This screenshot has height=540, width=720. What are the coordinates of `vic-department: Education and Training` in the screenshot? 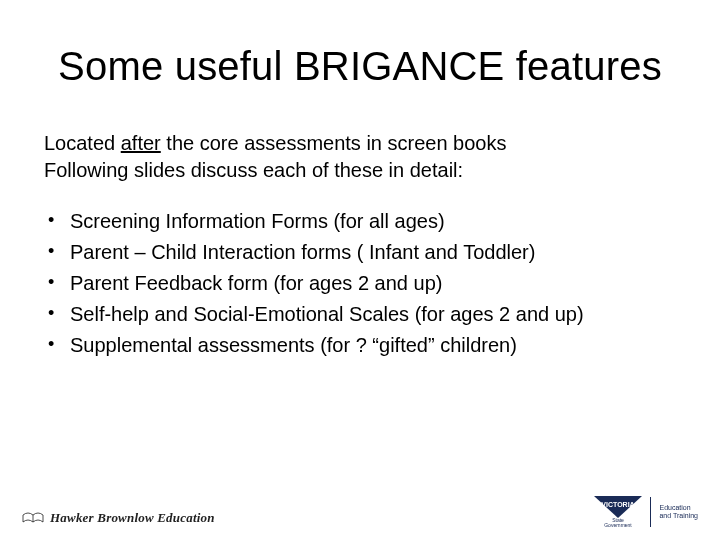 It's located at (678, 512).